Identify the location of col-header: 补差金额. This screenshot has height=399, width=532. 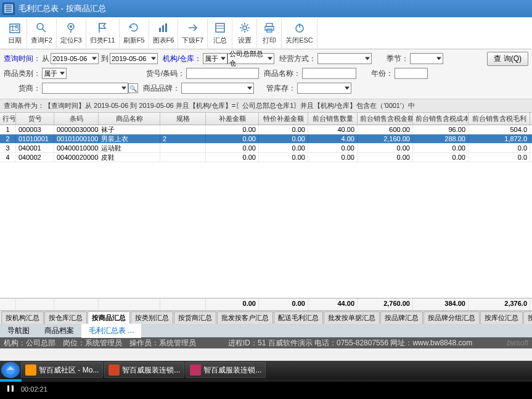
(232, 118).